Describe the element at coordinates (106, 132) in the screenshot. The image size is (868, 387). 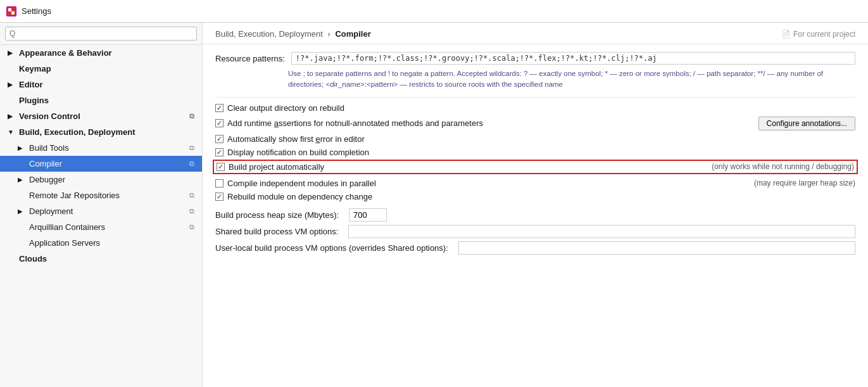
I see `sidebar-item-label: Build, Execution, Deployment` at that location.